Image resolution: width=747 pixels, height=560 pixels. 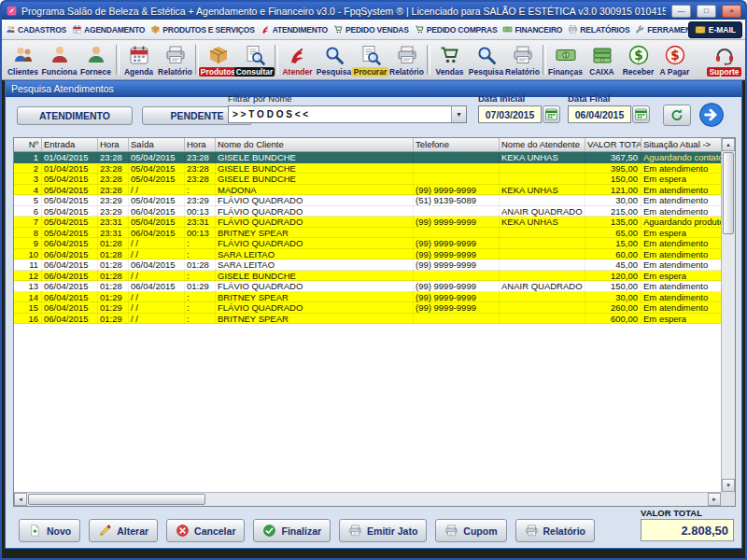 I want to click on toolbar-button: Funciona, so click(x=60, y=60).